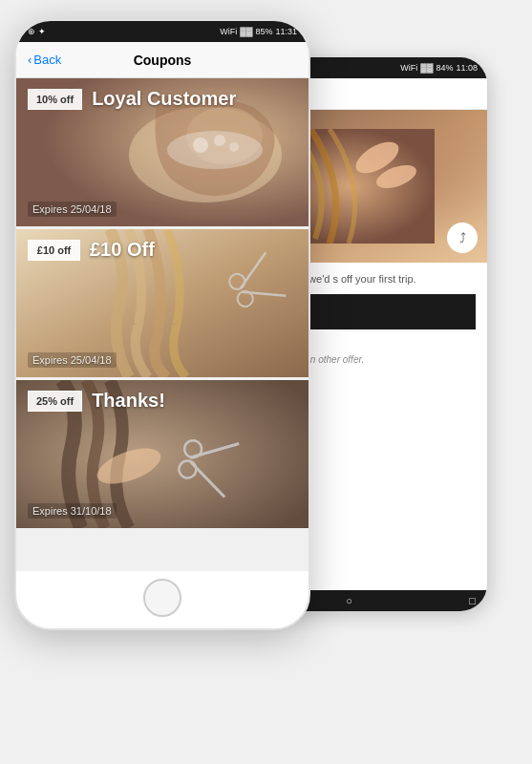  What do you see at coordinates (162, 32) in the screenshot?
I see `iphone-status-bar: ⊕ ✦ WiFi ▓▓ 85% 11:31` at bounding box center [162, 32].